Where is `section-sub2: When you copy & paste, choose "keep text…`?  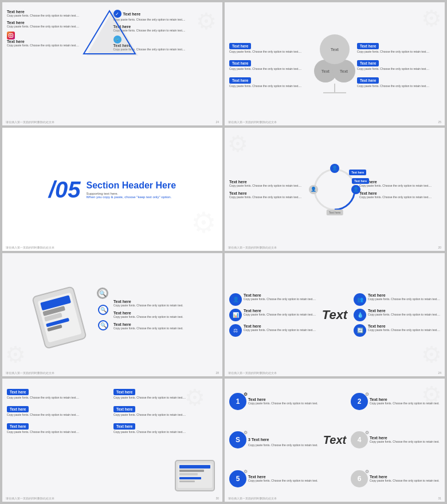 section-sub2: When you copy & paste, choose "keep text… is located at coordinates (132, 197).